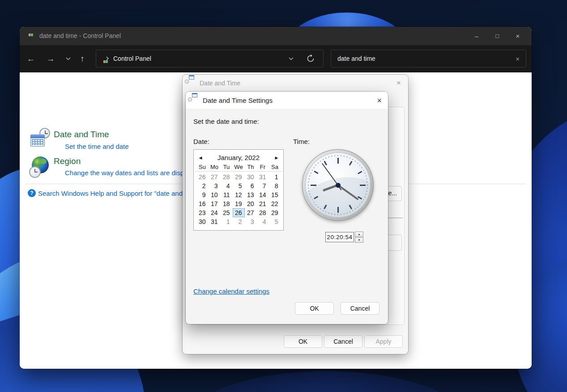 The image size is (567, 392). What do you see at coordinates (200, 158) in the screenshot?
I see `calendar-prev-button: ◀` at bounding box center [200, 158].